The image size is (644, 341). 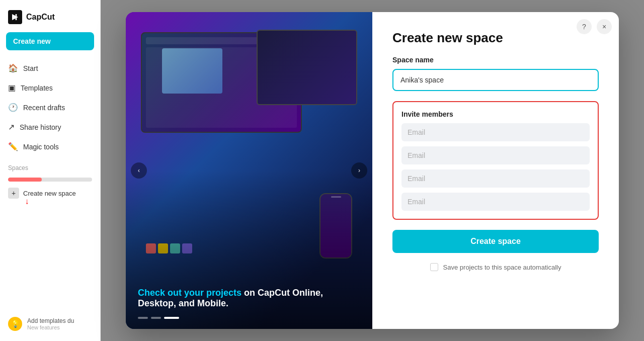 I want to click on modal-title: Create new space, so click(x=496, y=38).